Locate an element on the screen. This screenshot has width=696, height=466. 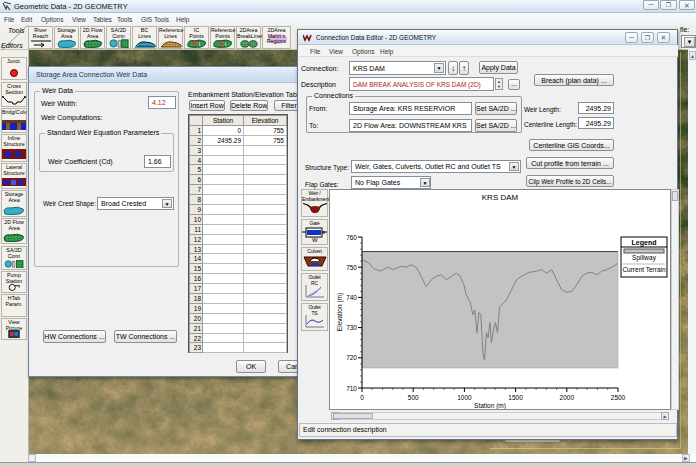
svg-text: Elevation (m) is located at coordinates (340, 312).